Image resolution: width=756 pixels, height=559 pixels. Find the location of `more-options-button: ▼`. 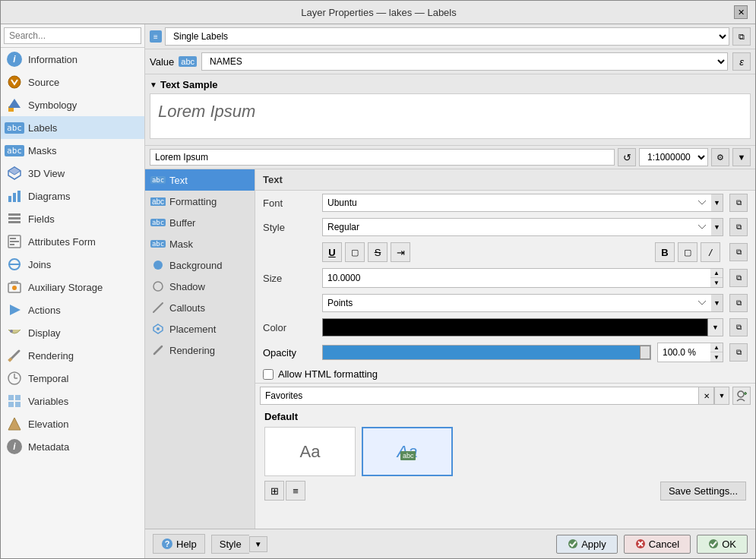

more-options-button: ▼ is located at coordinates (742, 157).